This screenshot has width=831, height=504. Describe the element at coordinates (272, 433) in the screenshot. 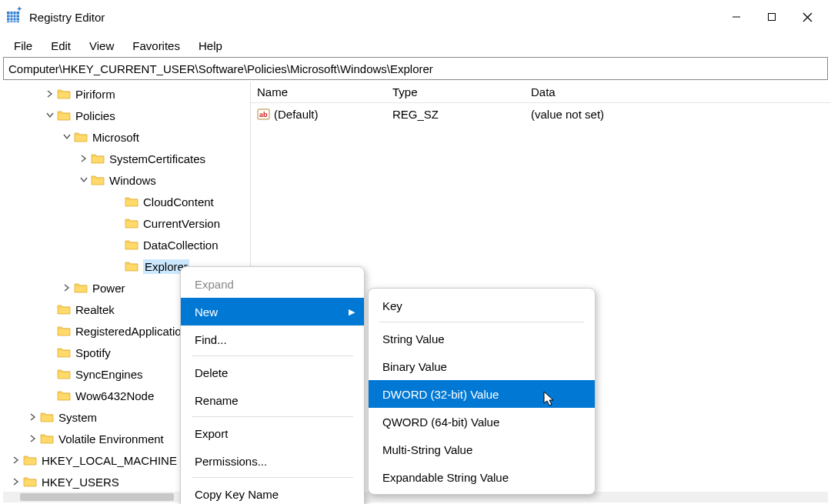

I see `menu-item: Export` at that location.